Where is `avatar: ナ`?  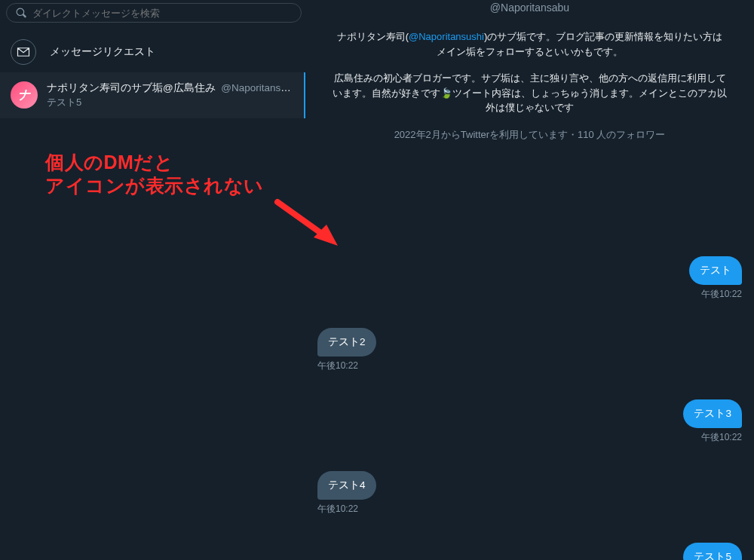
avatar: ナ is located at coordinates (24, 95).